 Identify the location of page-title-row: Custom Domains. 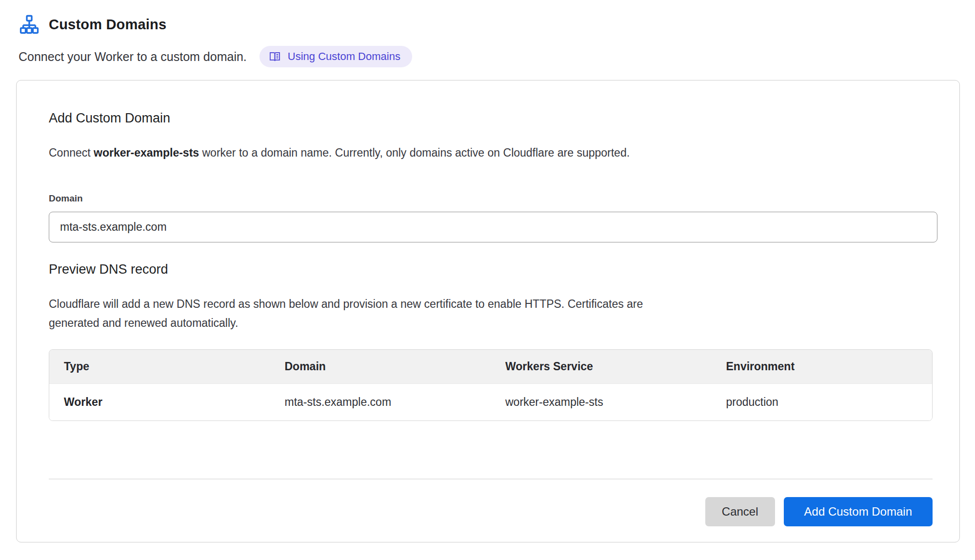
(488, 24).